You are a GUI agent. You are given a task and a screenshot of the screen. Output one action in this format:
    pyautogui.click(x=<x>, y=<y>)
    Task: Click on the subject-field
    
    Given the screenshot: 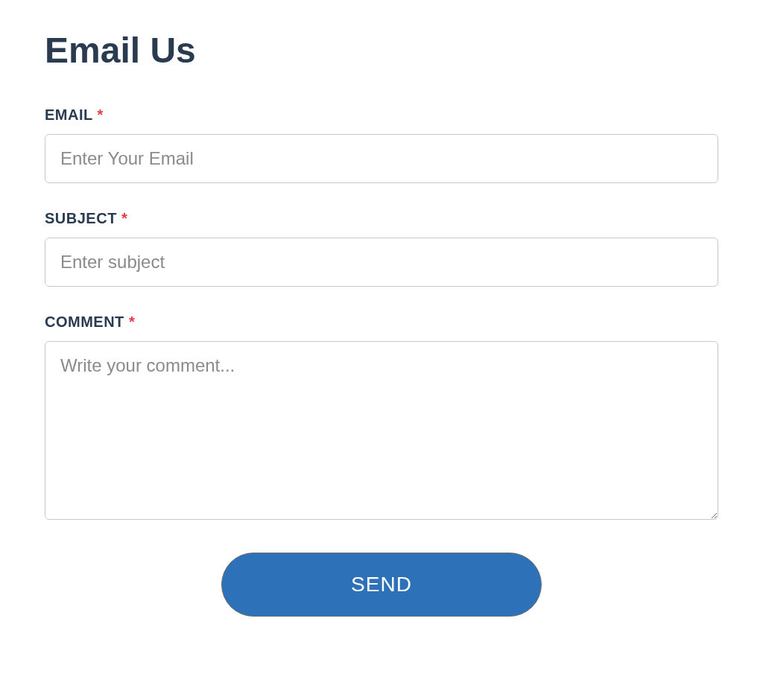 What is the action you would take?
    pyautogui.click(x=382, y=262)
    